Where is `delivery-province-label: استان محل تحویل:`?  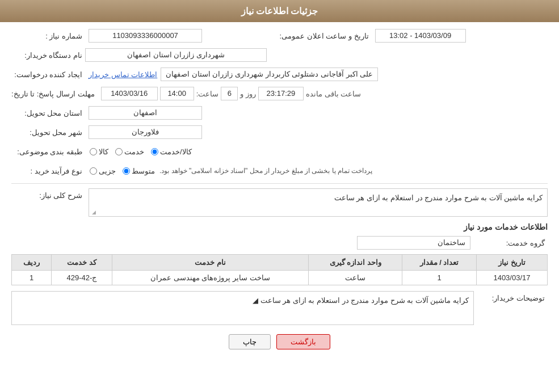 delivery-province-label: استان محل تحویل: is located at coordinates (48, 113).